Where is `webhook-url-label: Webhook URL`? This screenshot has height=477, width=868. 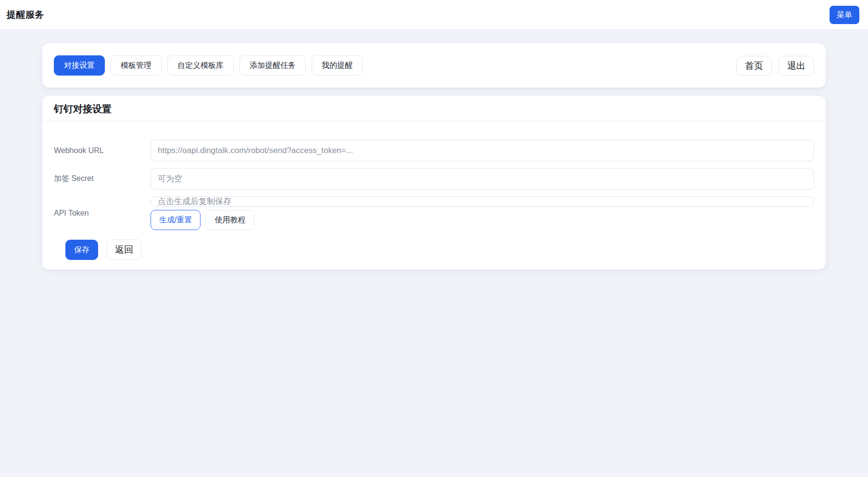 webhook-url-label: Webhook URL is located at coordinates (102, 151).